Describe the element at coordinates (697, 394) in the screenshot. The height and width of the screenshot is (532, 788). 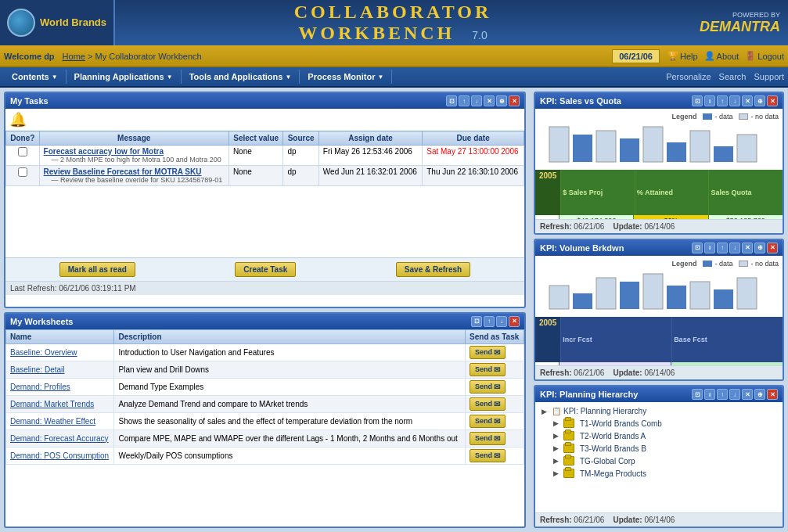
I see `kpi-hier-icon-1: ⊡` at that location.